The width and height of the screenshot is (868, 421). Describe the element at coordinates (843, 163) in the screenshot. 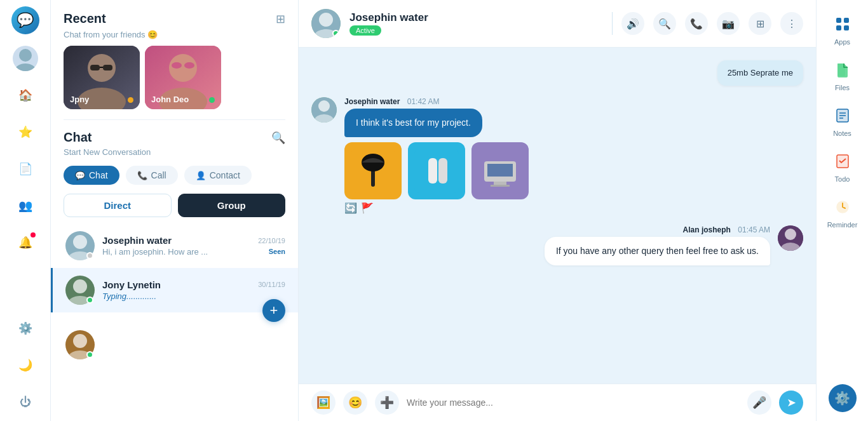

I see `todo-icon` at that location.